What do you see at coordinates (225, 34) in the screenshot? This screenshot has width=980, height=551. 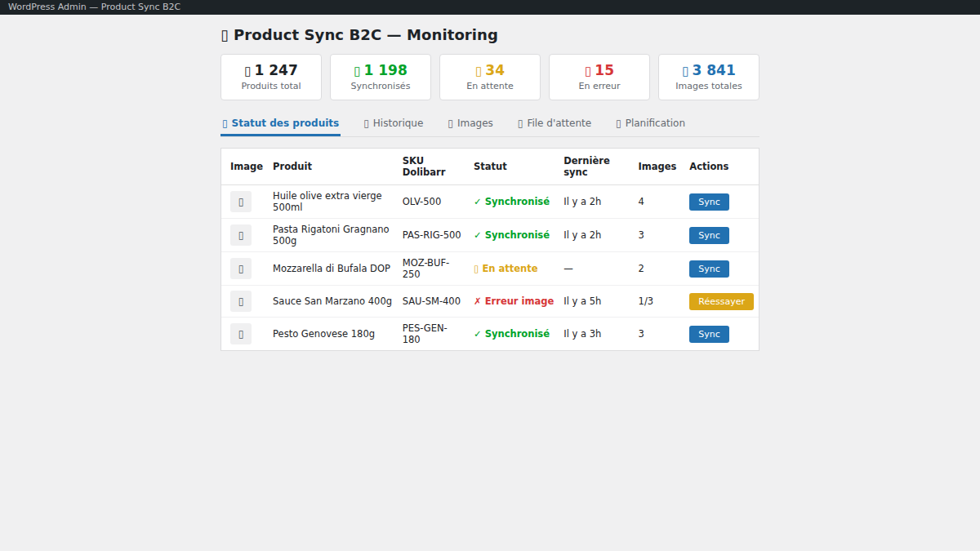 I see `sync-icon: ▯` at bounding box center [225, 34].